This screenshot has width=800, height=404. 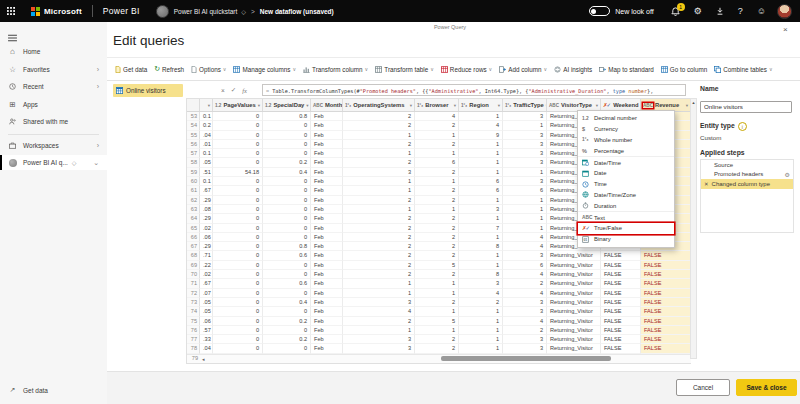 I want to click on cell-clipped: .05, so click(x=206, y=162).